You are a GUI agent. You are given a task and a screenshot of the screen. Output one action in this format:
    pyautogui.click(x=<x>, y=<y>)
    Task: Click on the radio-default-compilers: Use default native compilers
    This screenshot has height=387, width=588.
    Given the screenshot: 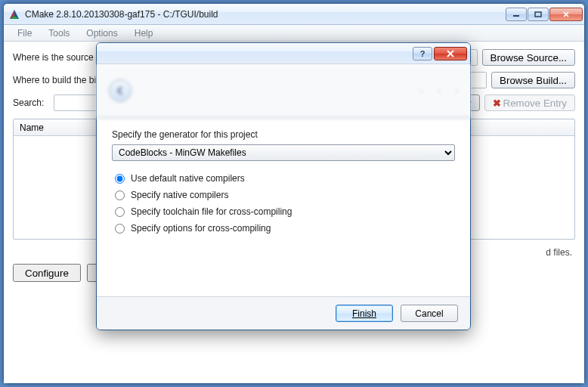 What is the action you would take?
    pyautogui.click(x=283, y=178)
    